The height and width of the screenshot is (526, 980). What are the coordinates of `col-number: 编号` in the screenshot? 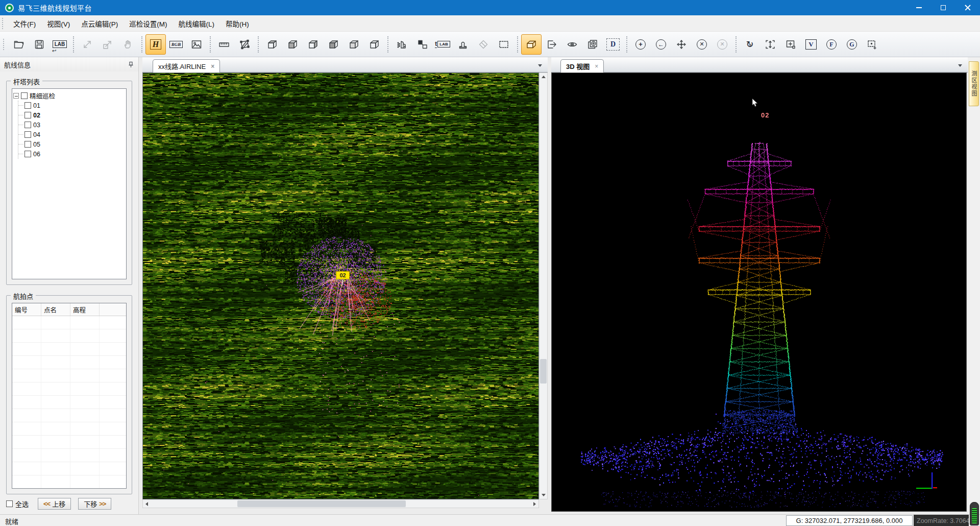 It's located at (27, 309).